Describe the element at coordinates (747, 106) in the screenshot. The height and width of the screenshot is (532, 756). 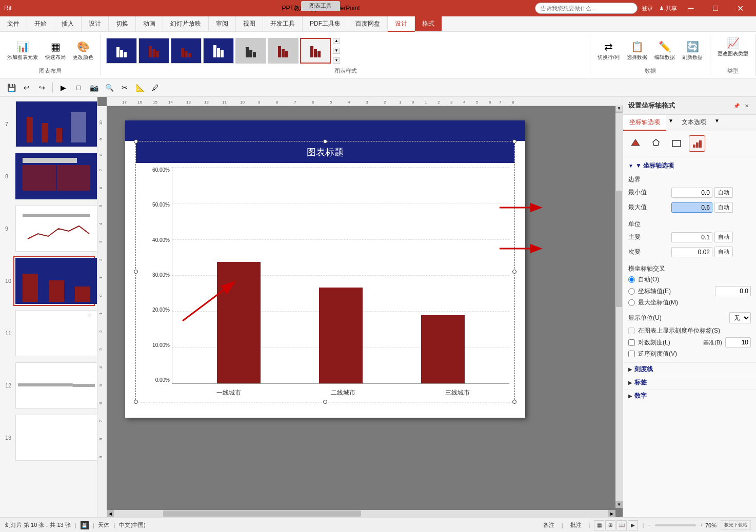
I see `panel-close-button: ✕` at that location.